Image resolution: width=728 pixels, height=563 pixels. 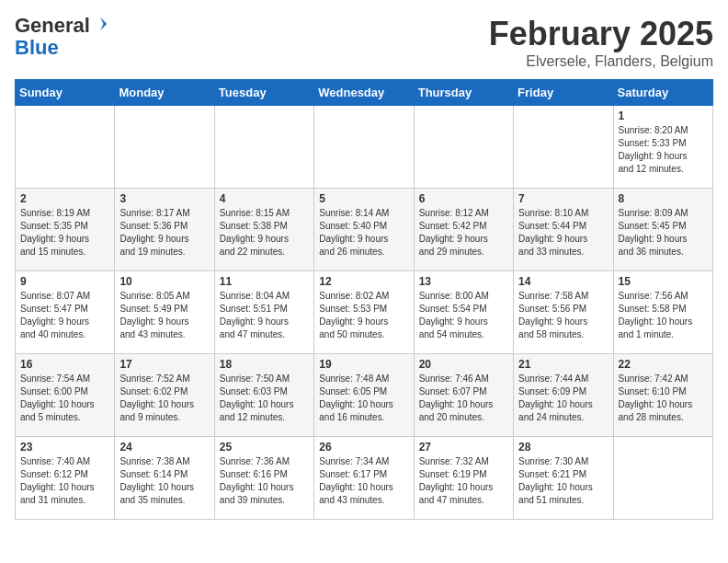 I want to click on day-info: Sunrise: 7:38 AM Sunset: 6:14 PM Dayligh…, so click(x=164, y=481).